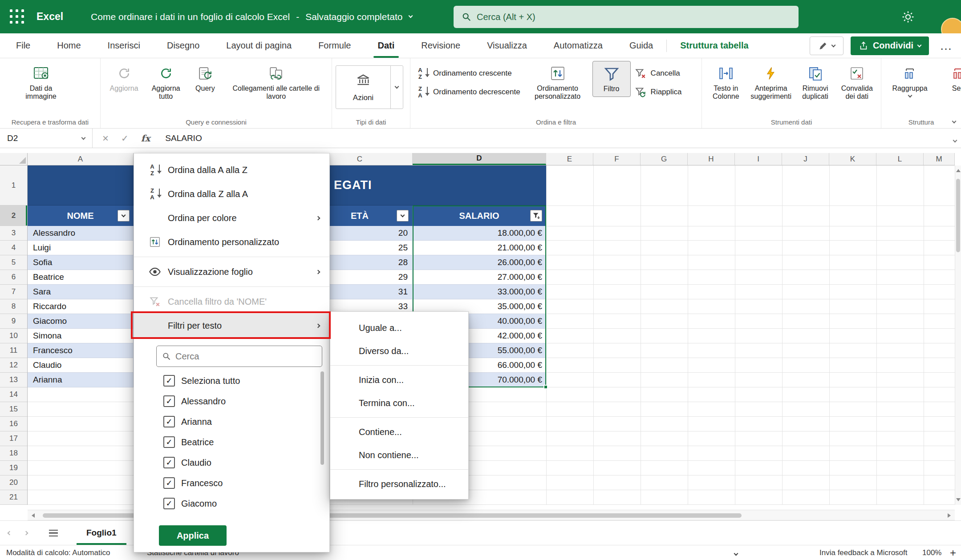 This screenshot has height=560, width=961. What do you see at coordinates (949, 516) in the screenshot?
I see `scroll-right-icon` at bounding box center [949, 516].